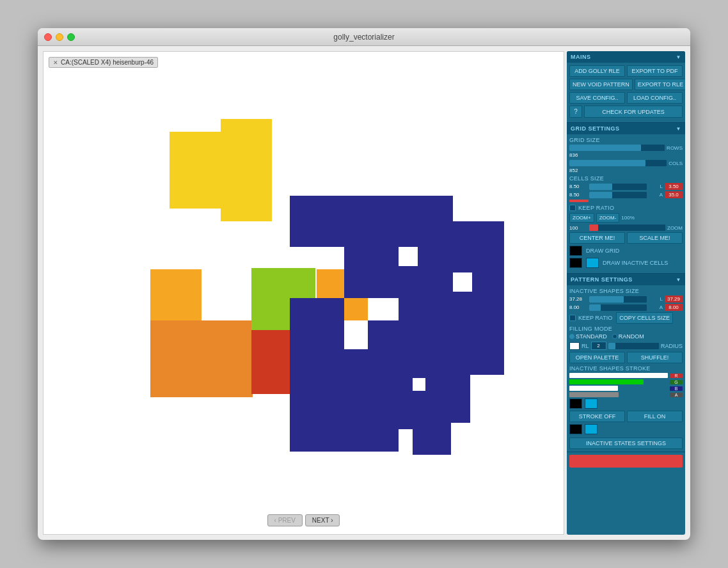 This screenshot has height=568, width=728. I want to click on zoom-label: ZOOM, so click(675, 228).